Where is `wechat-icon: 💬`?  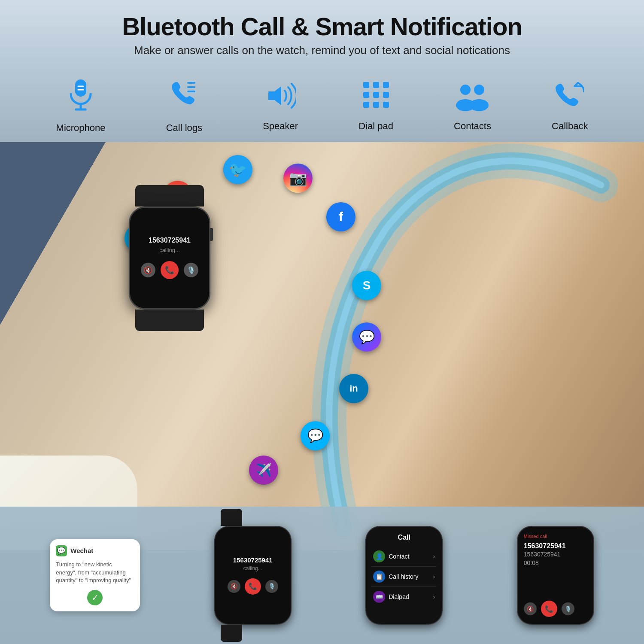 wechat-icon: 💬 is located at coordinates (61, 551).